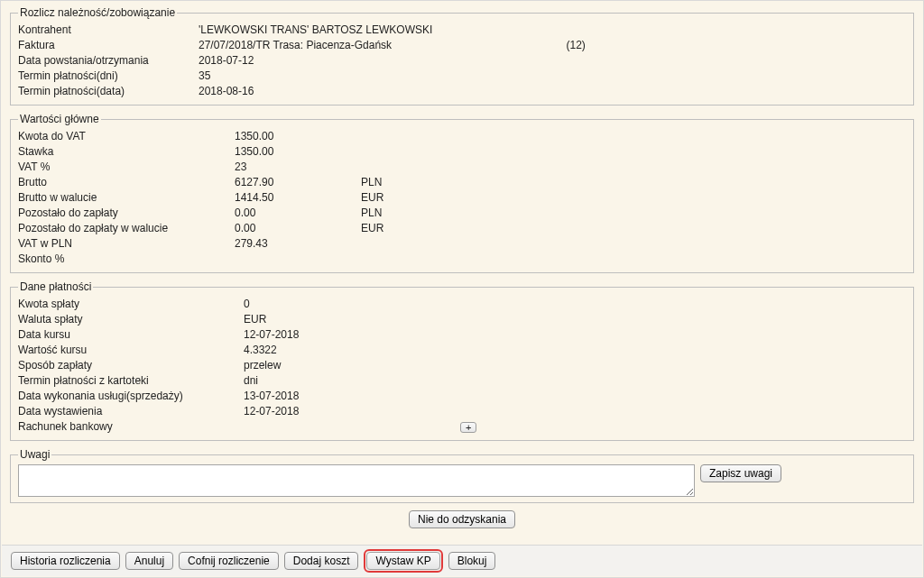  I want to click on brutto-wal-currency: EUR, so click(415, 198).